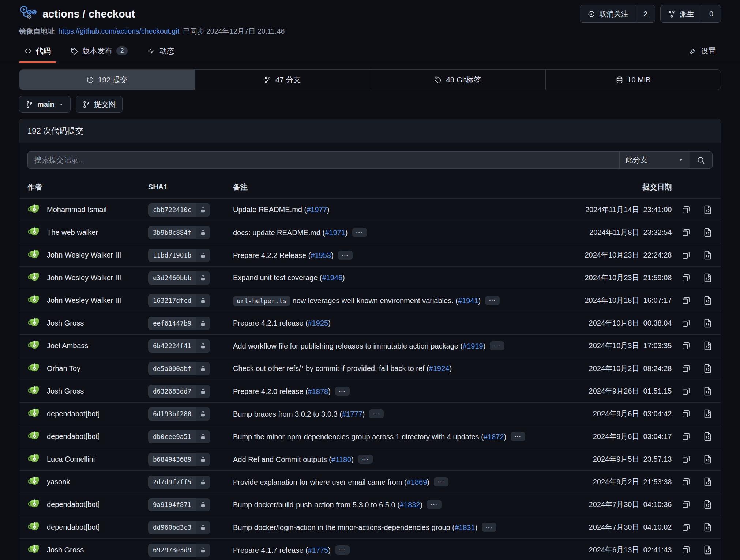  What do you see at coordinates (179, 459) in the screenshot?
I see `commit-sha-badge: b684943689` at bounding box center [179, 459].